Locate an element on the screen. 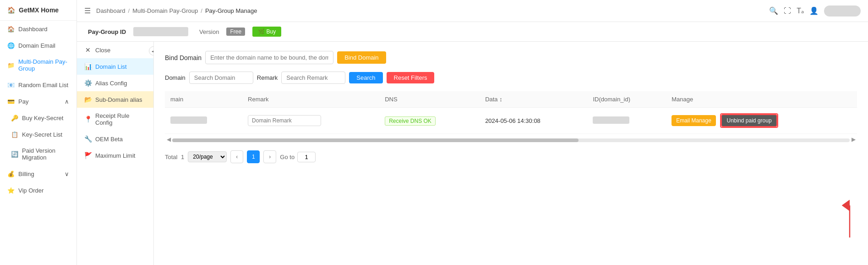 Image resolution: width=868 pixels, height=265 pixels. sidebar-label: Multi-Domain Pay-Group is located at coordinates (44, 65).